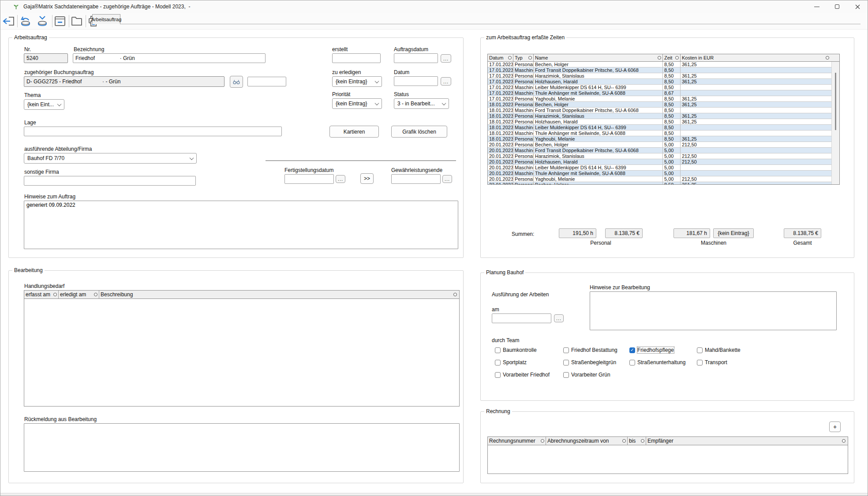  I want to click on vertical-scrollbar, so click(835, 123).